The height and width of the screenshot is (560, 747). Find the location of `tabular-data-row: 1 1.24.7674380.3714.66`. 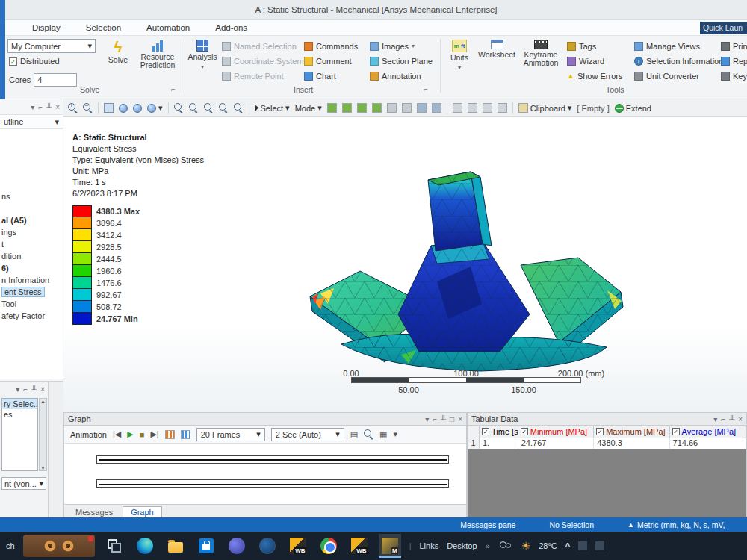

tabular-data-row: 1 1.24.7674380.3714.66 is located at coordinates (607, 444).